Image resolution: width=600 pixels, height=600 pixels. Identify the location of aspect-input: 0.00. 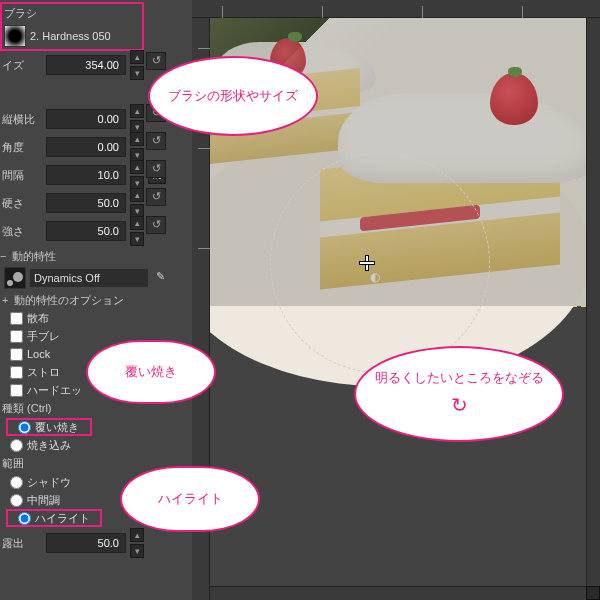
(86, 119).